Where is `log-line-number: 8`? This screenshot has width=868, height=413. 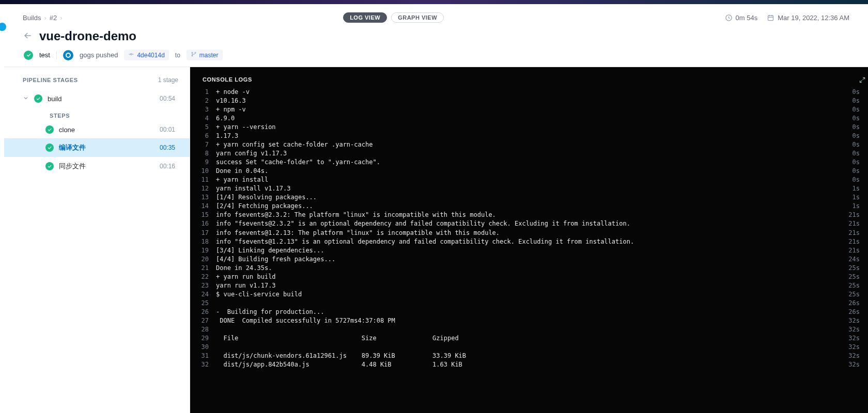
log-line-number: 8 is located at coordinates (206, 154).